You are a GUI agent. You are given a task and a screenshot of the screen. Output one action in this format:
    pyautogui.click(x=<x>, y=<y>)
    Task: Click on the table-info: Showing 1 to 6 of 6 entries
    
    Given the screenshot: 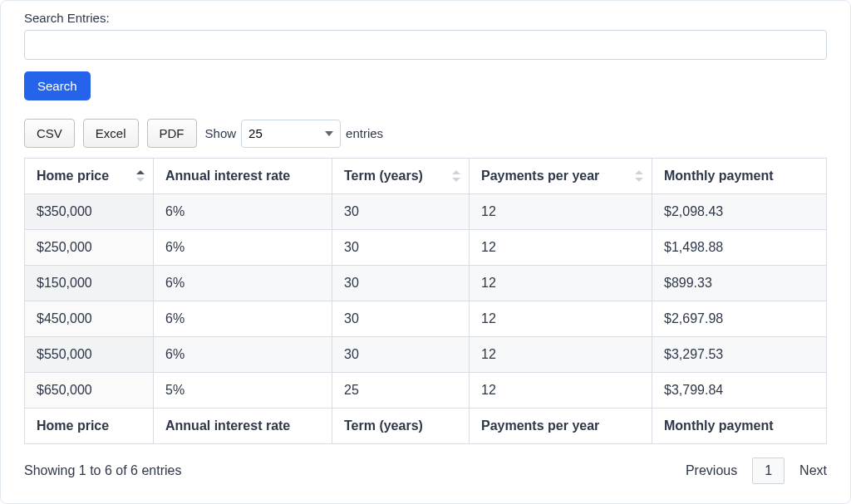 What is the action you would take?
    pyautogui.click(x=103, y=471)
    